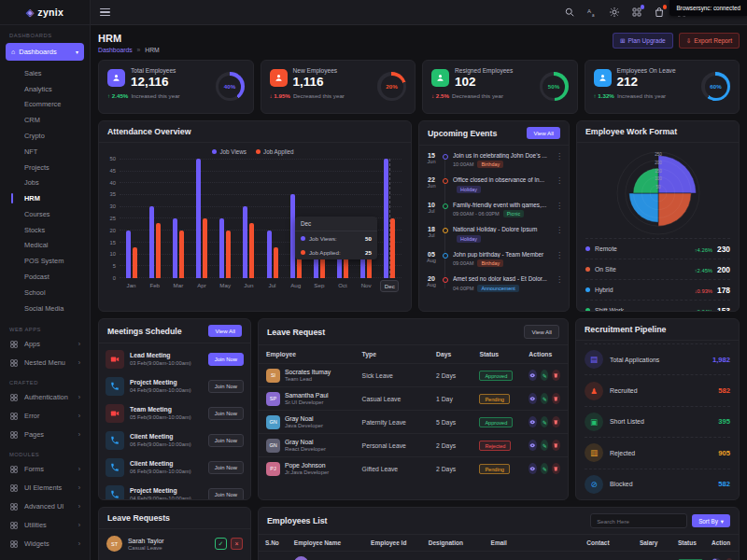 This screenshot has width=747, height=560. What do you see at coordinates (220, 543) in the screenshot?
I see `approve-button: ✓` at bounding box center [220, 543].